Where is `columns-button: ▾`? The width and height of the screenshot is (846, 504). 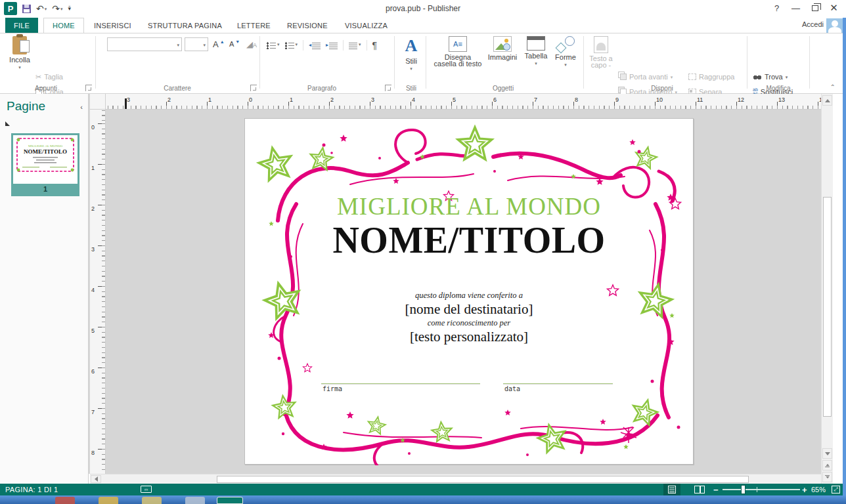 columns-button: ▾ is located at coordinates (355, 46).